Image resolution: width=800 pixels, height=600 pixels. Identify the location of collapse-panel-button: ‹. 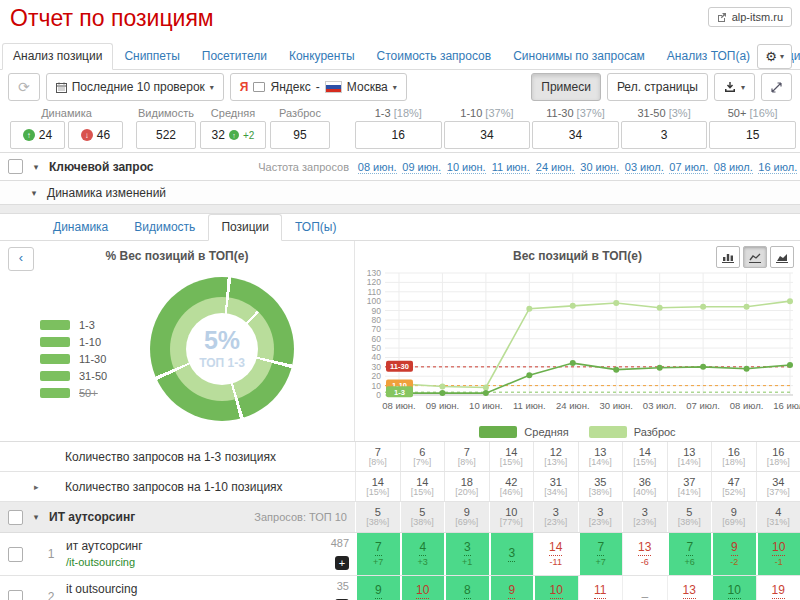
(21, 259).